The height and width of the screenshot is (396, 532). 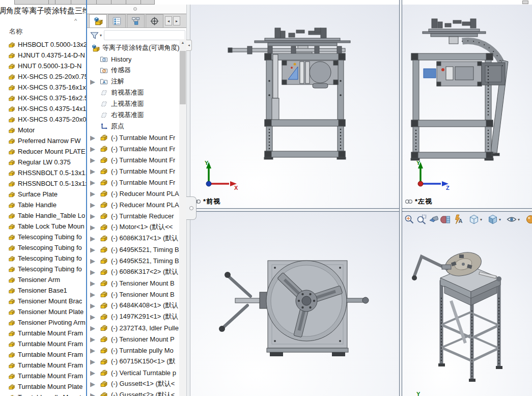 I want to click on tree-item: ▶ (-) Tensioner Mount P, so click(x=133, y=339).